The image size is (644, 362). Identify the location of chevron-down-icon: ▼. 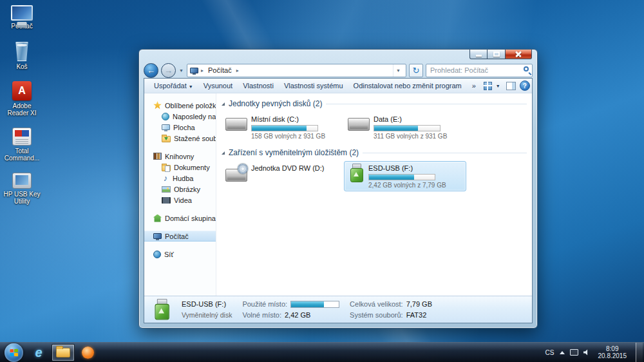
(498, 86).